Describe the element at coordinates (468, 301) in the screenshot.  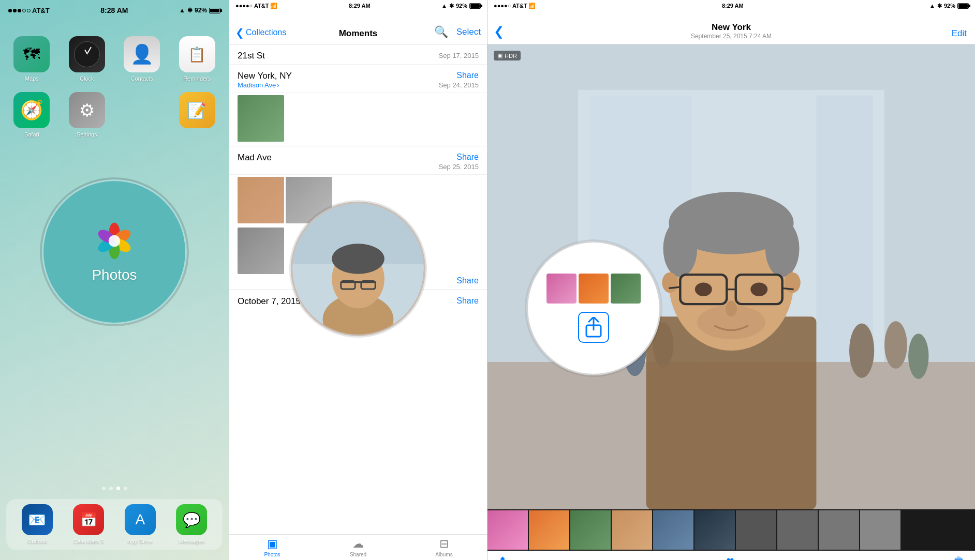
I see `moment-oct7-share: Share` at that location.